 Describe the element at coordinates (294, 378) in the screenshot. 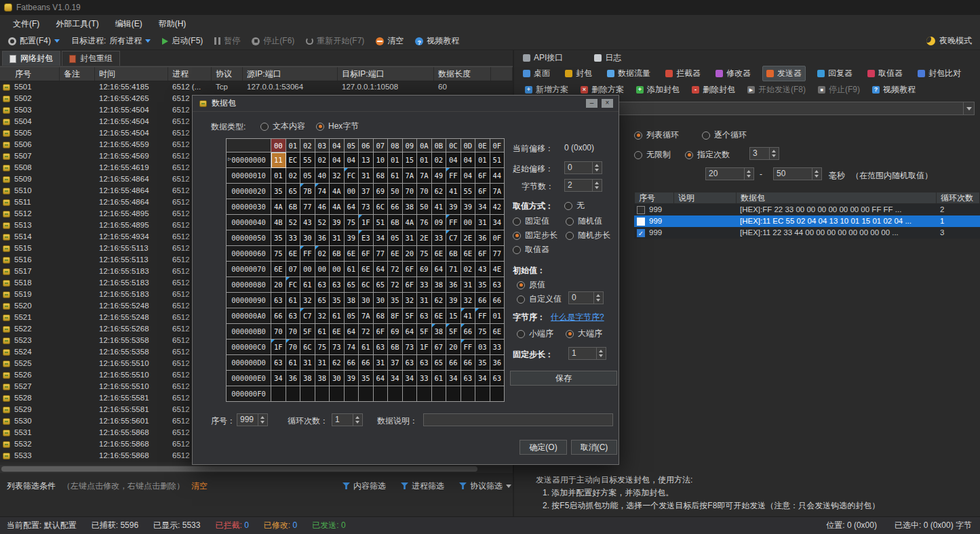

I see `hex-cell: 36` at that location.